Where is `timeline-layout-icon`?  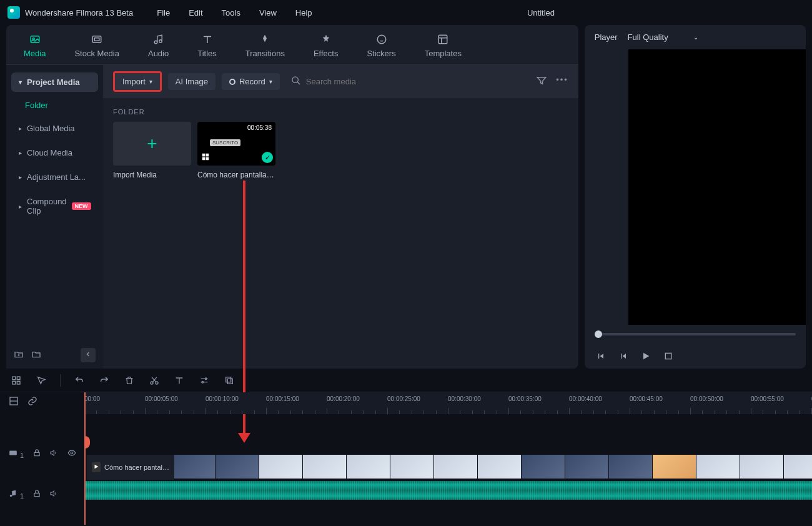
timeline-layout-icon is located at coordinates (14, 402).